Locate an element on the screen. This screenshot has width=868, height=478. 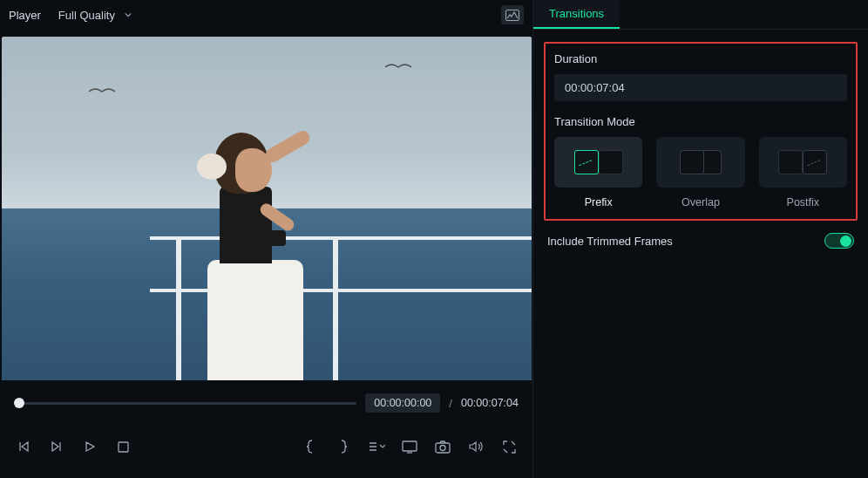
screen-button is located at coordinates (410, 447).